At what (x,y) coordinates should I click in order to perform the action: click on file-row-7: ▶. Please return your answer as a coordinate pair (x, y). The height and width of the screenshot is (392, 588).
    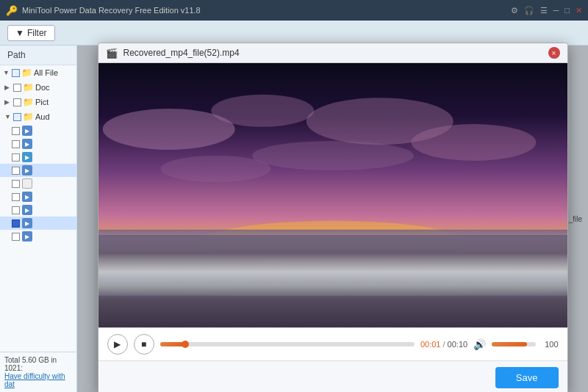
    Looking at the image, I should click on (38, 210).